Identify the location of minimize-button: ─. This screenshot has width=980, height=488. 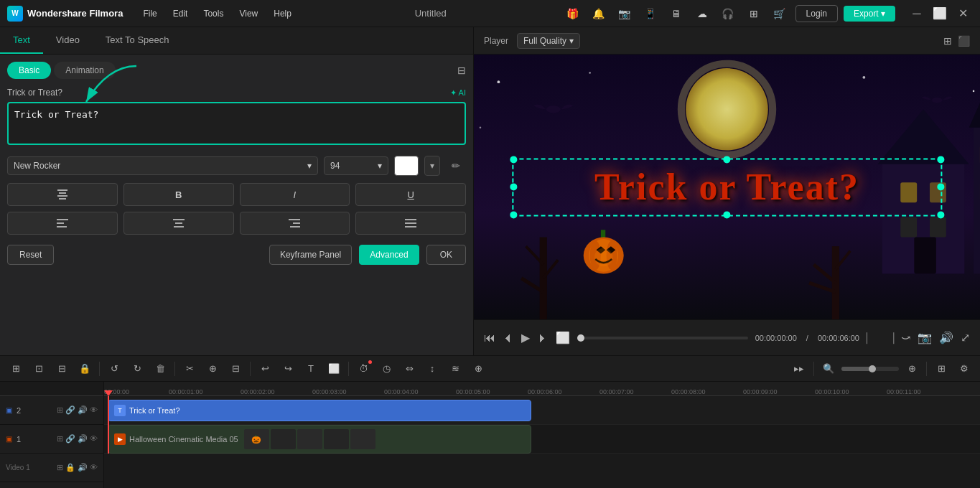
(917, 14).